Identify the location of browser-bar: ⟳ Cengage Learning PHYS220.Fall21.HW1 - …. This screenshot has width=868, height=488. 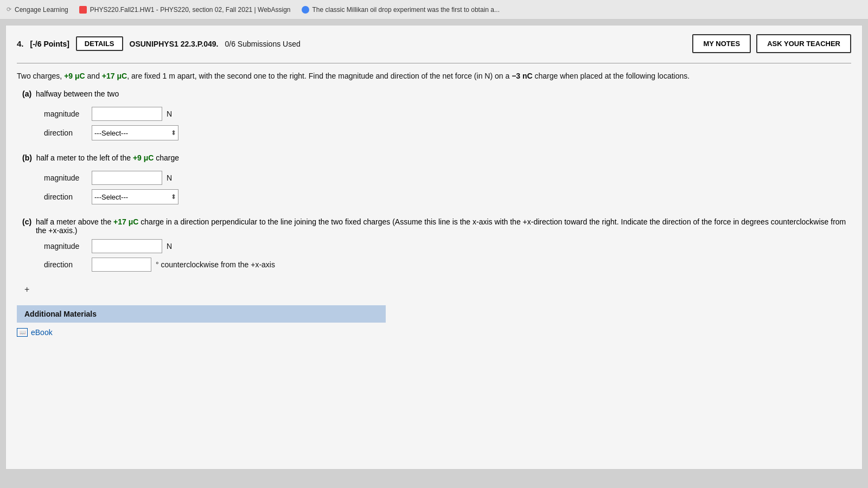
(434, 10).